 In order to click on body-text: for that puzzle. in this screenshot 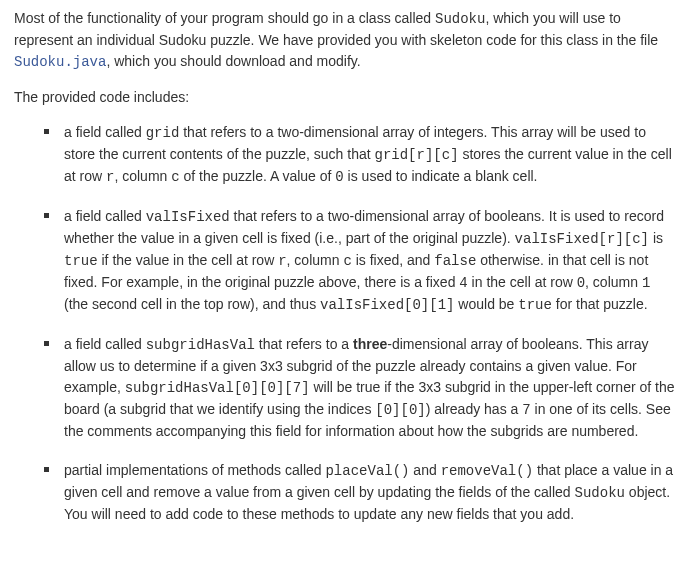, I will do `click(600, 304)`.